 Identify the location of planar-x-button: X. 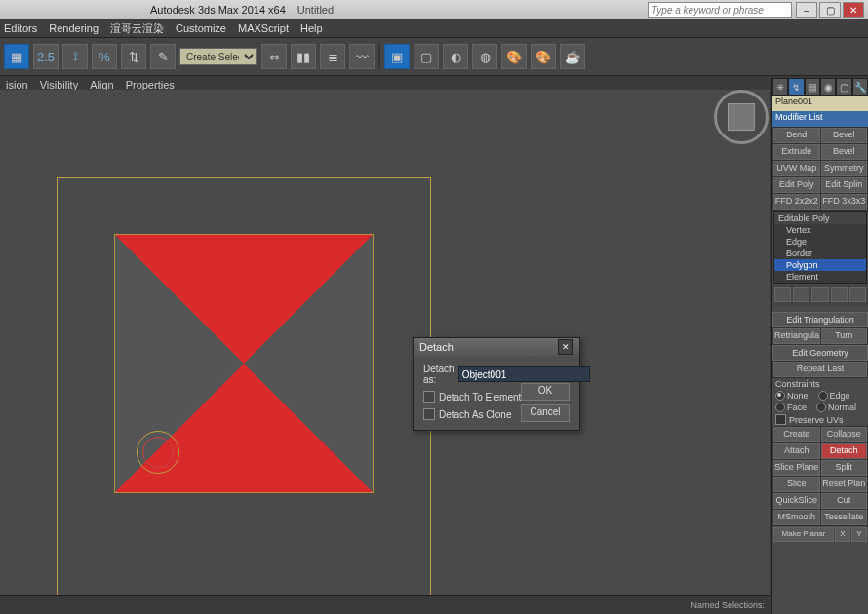
(843, 534).